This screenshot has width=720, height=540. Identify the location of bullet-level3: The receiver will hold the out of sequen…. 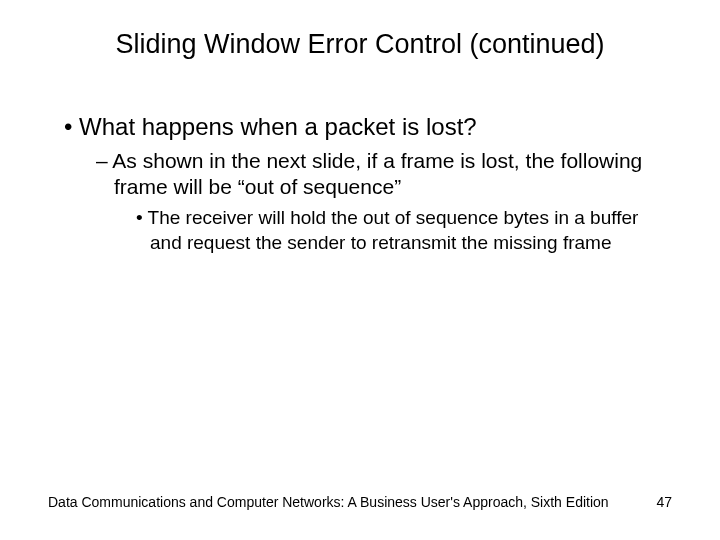
(404, 230).